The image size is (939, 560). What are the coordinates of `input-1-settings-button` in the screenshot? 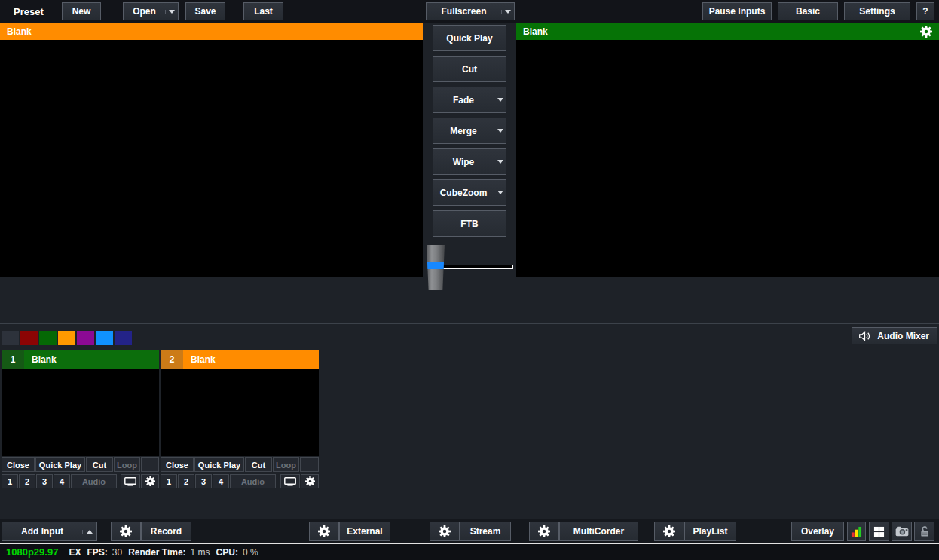 It's located at (150, 481).